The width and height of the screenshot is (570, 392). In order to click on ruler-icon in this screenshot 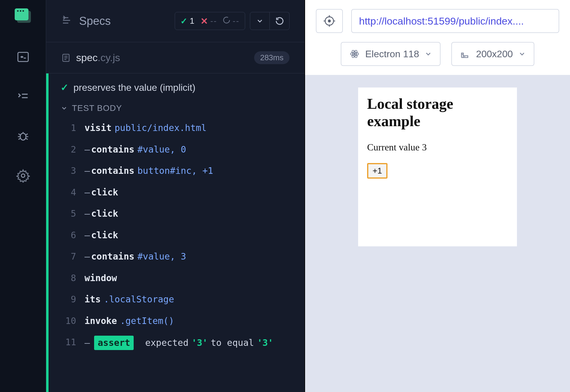, I will do `click(465, 54)`.